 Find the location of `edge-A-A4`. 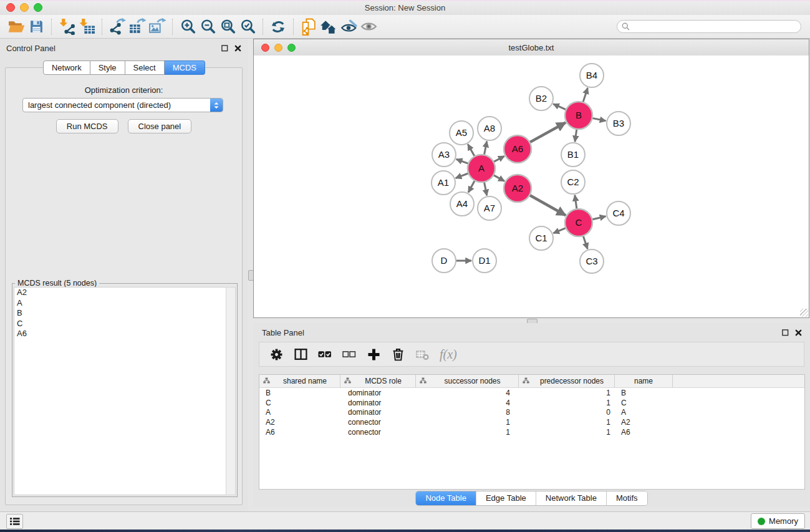

edge-A-A4 is located at coordinates (471, 186).